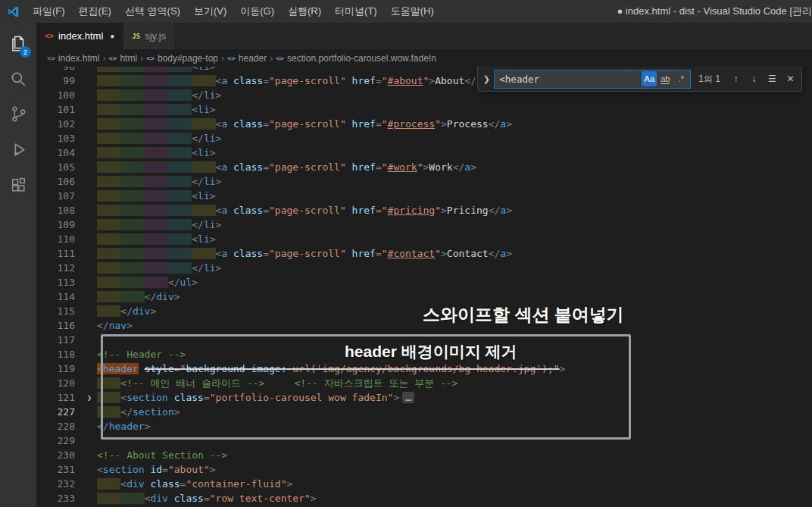  Describe the element at coordinates (424, 36) in the screenshot. I see `tab-bar: <>index.html●JSsjy.js` at that location.